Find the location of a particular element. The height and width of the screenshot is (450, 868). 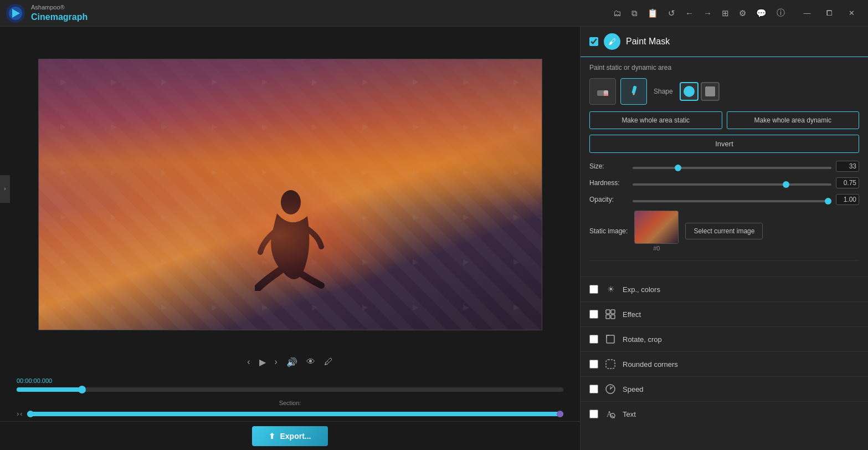

speed-section: Speed is located at coordinates (725, 389).